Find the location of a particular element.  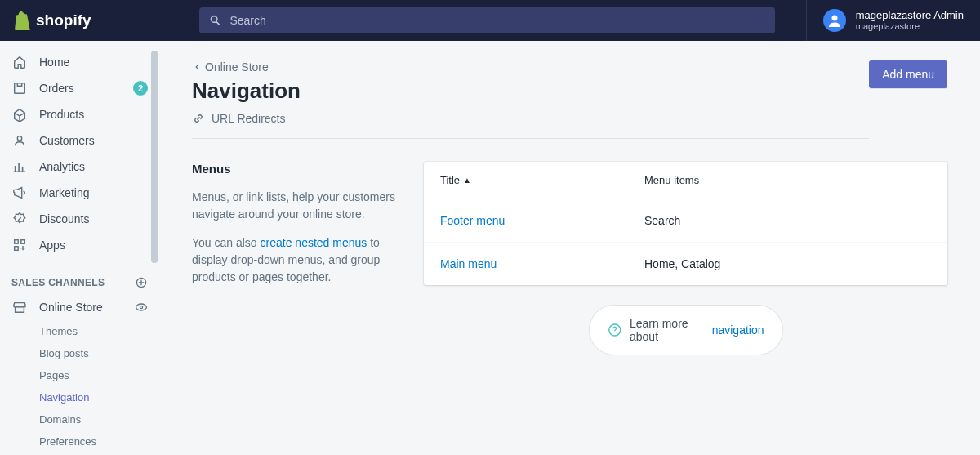

menus-desc2: You can also create nested menus to disp… is located at coordinates (298, 260).